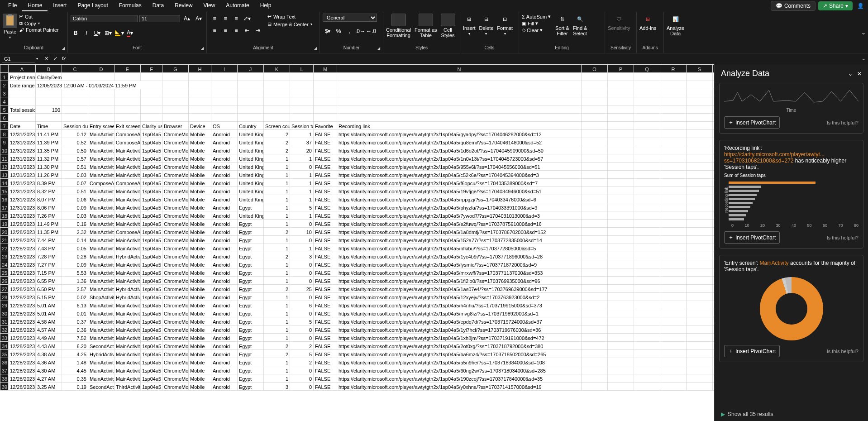  I want to click on cell: 11.39 PM, so click(49, 142).